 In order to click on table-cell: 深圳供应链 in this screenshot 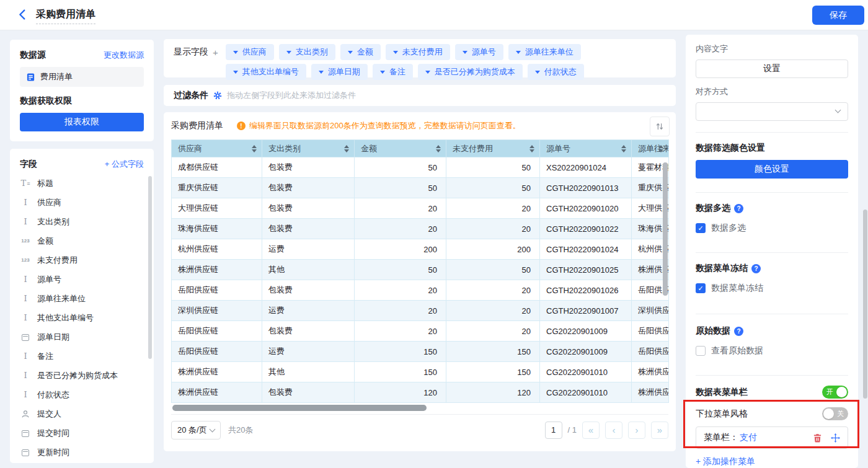, I will do `click(217, 311)`.